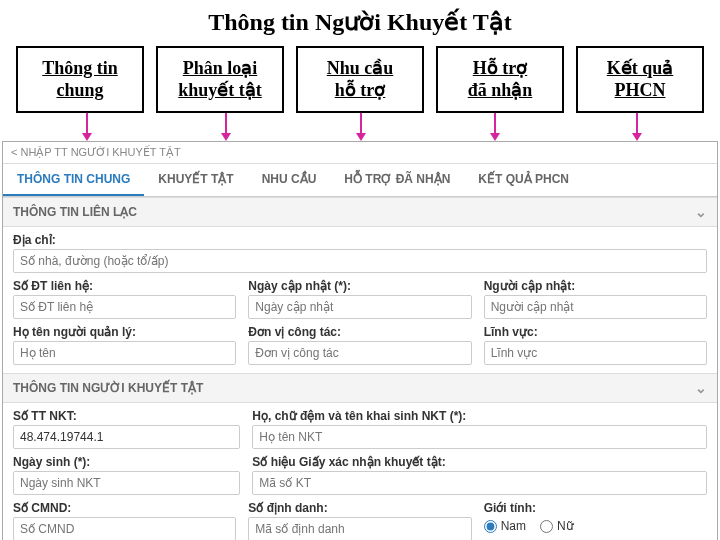 The width and height of the screenshot is (720, 540). I want to click on input-stt, so click(126, 437).